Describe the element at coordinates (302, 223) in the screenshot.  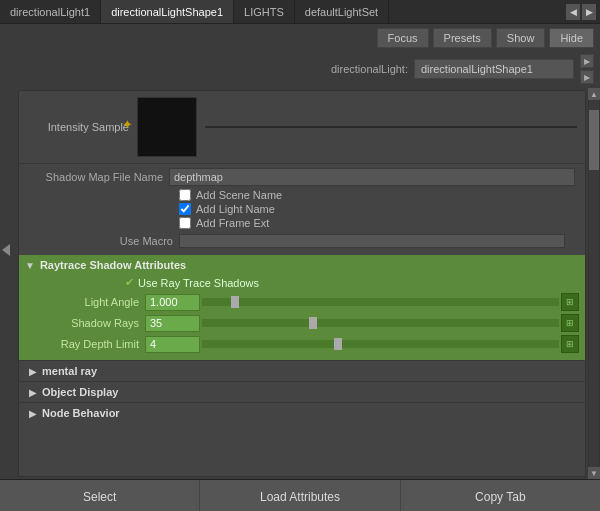
I see `add-frame-ext-row: Add Frame Ext` at that location.